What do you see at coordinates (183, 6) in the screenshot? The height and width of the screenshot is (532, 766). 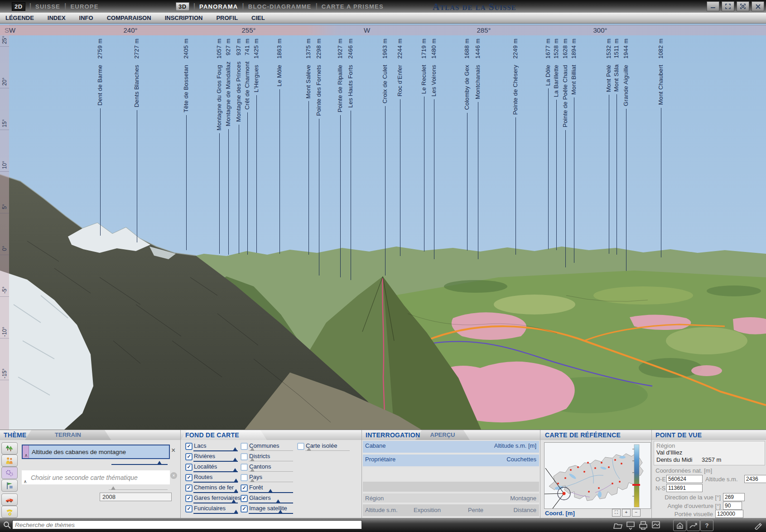 I see `mode-3d-button: 3D` at bounding box center [183, 6].